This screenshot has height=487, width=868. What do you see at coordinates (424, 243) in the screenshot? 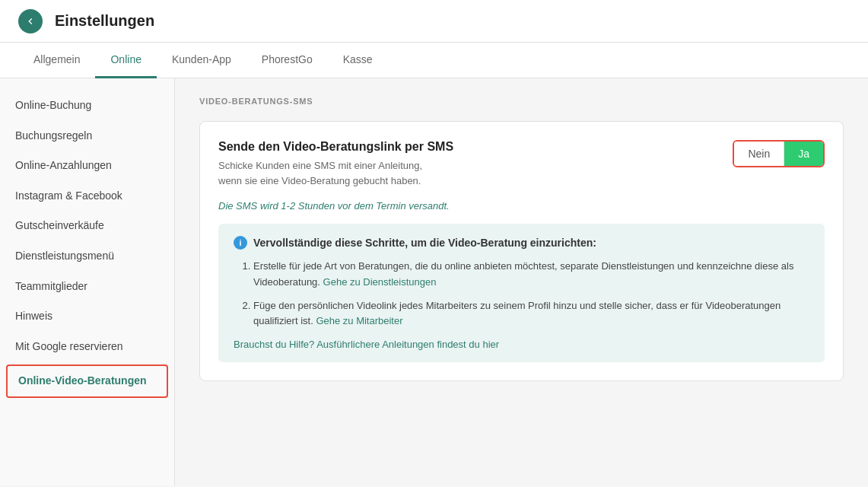
I see `info-box-title-text: Vervollständige diese Schritte, um die V…` at bounding box center [424, 243].